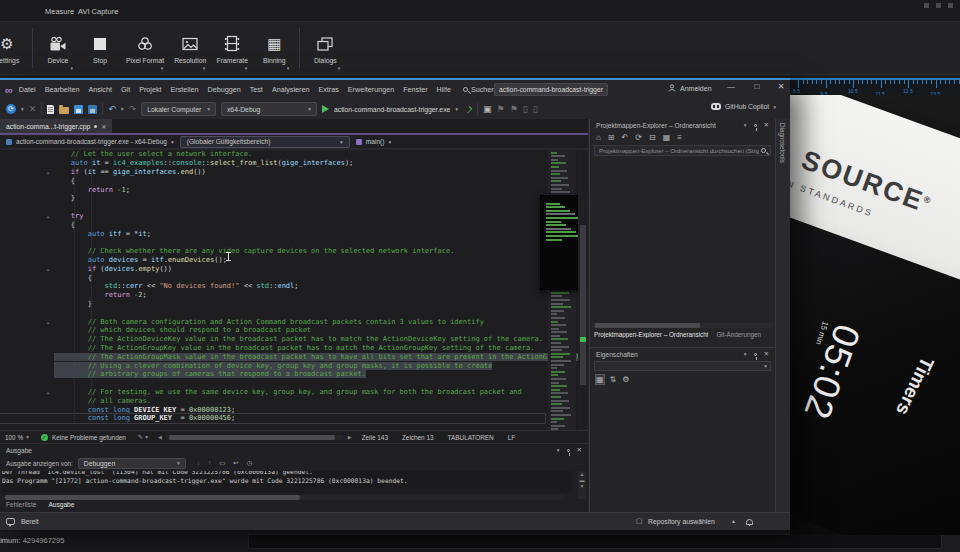 Image resolution: width=960 pixels, height=552 pixels. Describe the element at coordinates (265, 142) in the screenshot. I see `scope-dropdown: (Globaler Gültigkeitsbereich)▾` at that location.